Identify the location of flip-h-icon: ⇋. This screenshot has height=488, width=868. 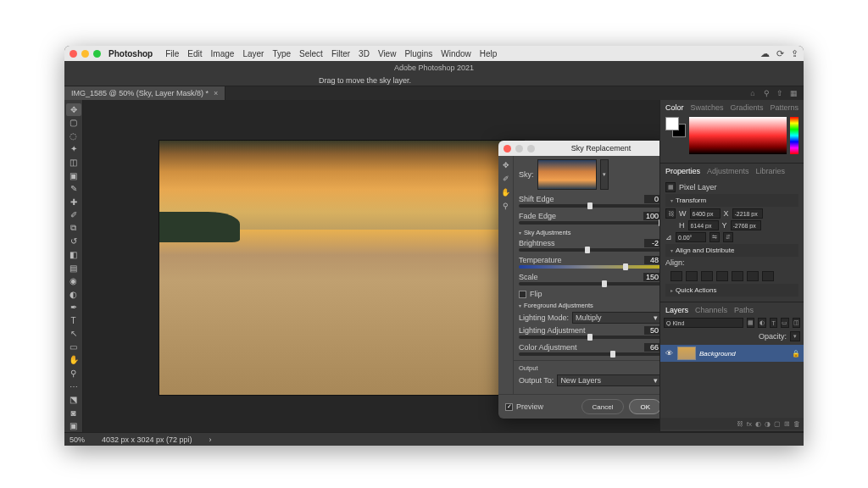
(715, 237).